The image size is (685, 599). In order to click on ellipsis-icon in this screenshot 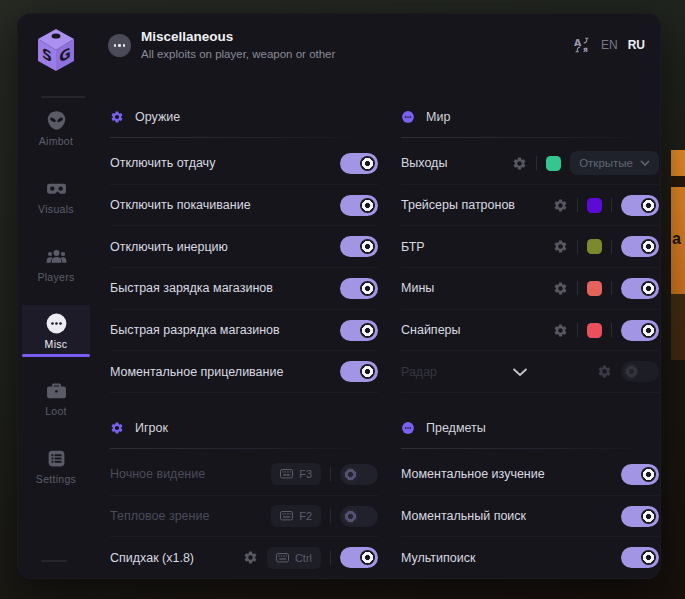, I will do `click(120, 46)`.